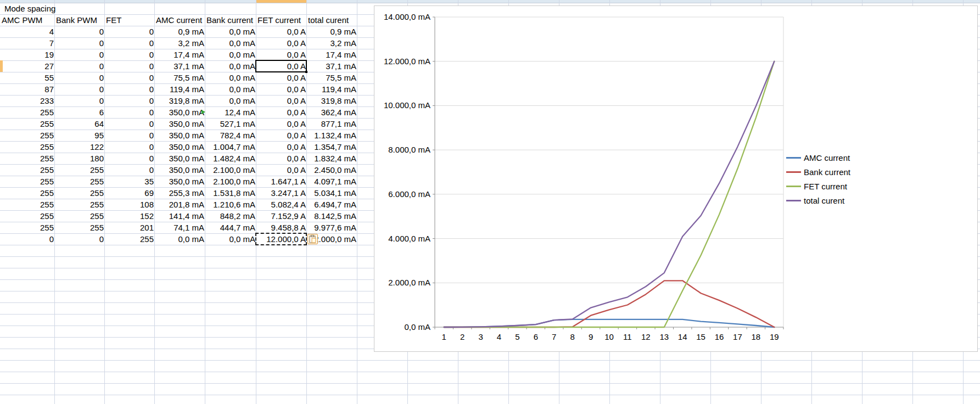  I want to click on cell: 782,4 mA, so click(232, 135).